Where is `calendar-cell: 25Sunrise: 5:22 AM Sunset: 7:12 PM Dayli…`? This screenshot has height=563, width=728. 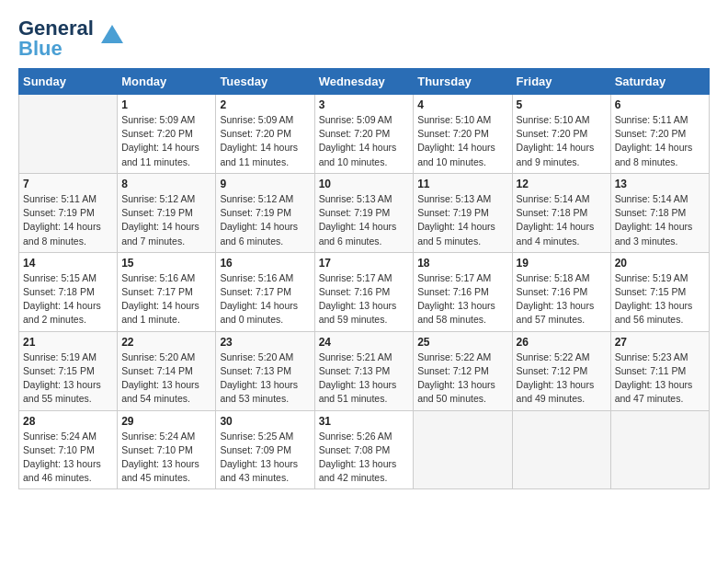
calendar-cell: 25Sunrise: 5:22 AM Sunset: 7:12 PM Dayli… is located at coordinates (463, 371).